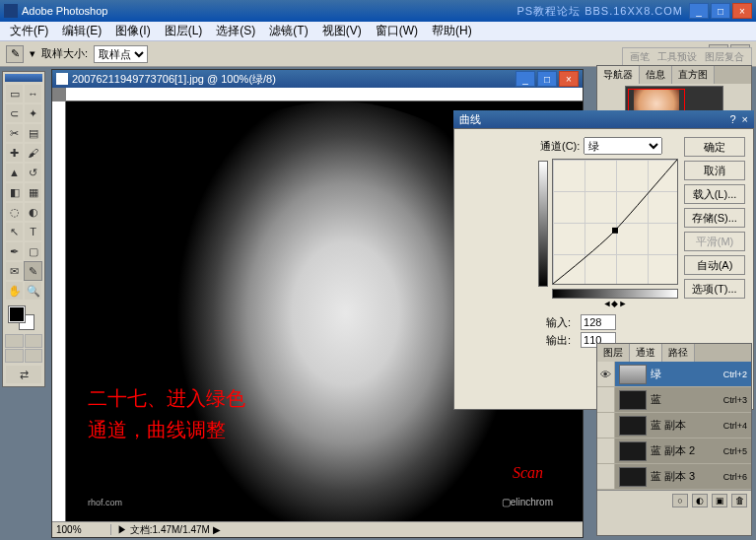 Image resolution: width=756 pixels, height=540 pixels. I want to click on toolbox: ▭↔ ⊂✦ ✂▤ ✚🖌 ▲↺ ◧▦ ◌◐ ↖T ✒▢ ✉✎ ✋🔍 ⇄, so click(24, 229).